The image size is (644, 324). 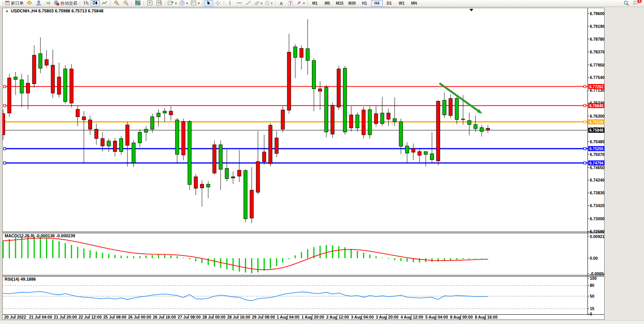 I want to click on autotrading-icon, so click(x=57, y=3).